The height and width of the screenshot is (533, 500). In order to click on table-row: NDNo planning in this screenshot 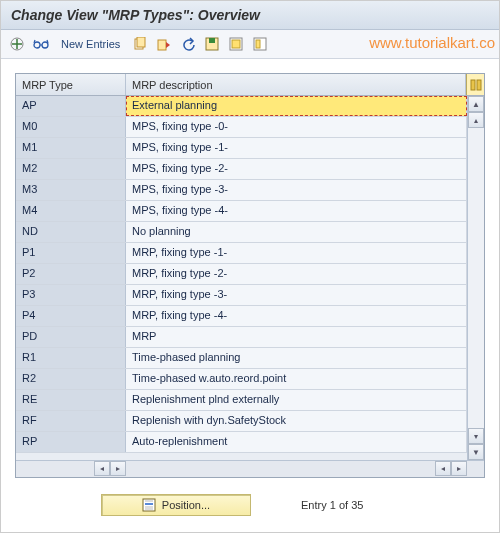, I will do `click(242, 232)`.